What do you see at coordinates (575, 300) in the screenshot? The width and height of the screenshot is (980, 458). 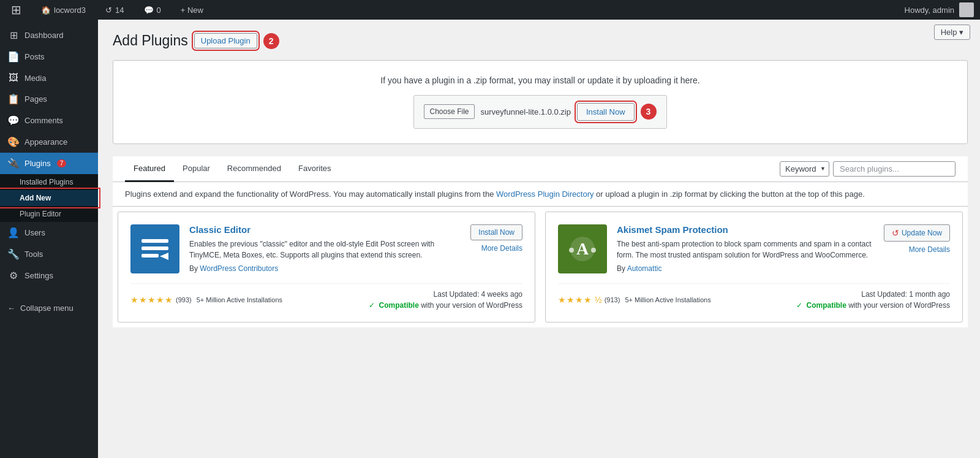 I see `stars-akismet: ★★★★` at bounding box center [575, 300].